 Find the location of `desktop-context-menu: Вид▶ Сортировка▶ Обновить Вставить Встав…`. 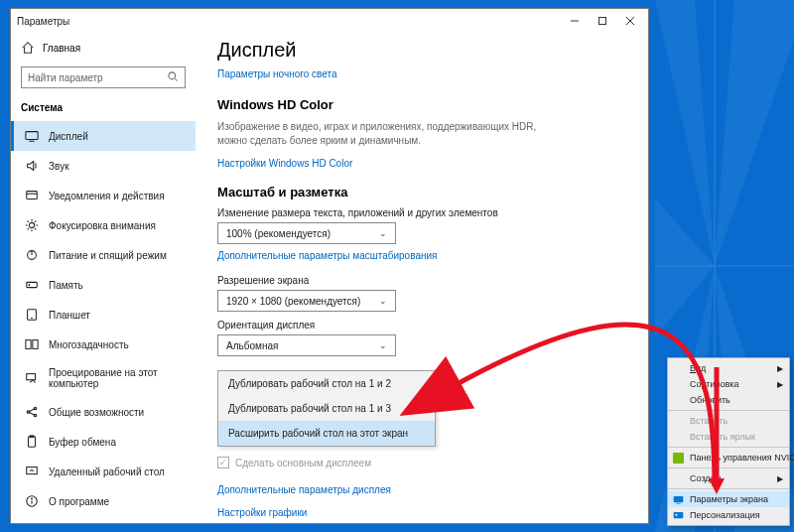

desktop-context-menu: Вид▶ Сортировка▶ Обновить Вставить Встав… is located at coordinates (728, 442).